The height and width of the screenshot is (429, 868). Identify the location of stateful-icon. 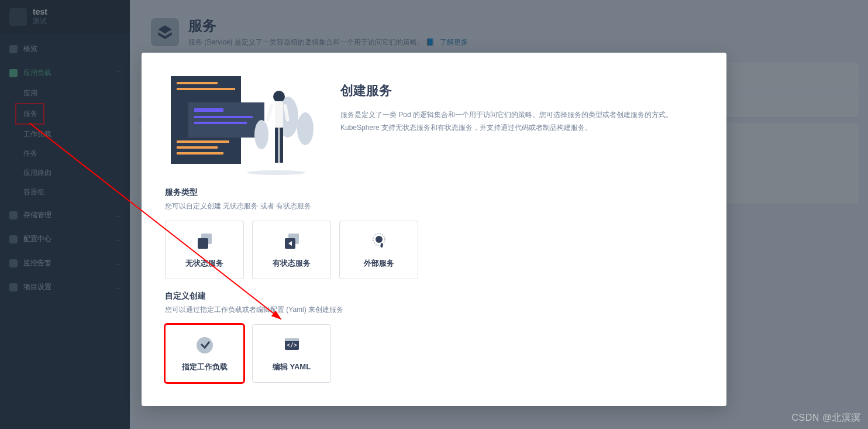
(292, 242).